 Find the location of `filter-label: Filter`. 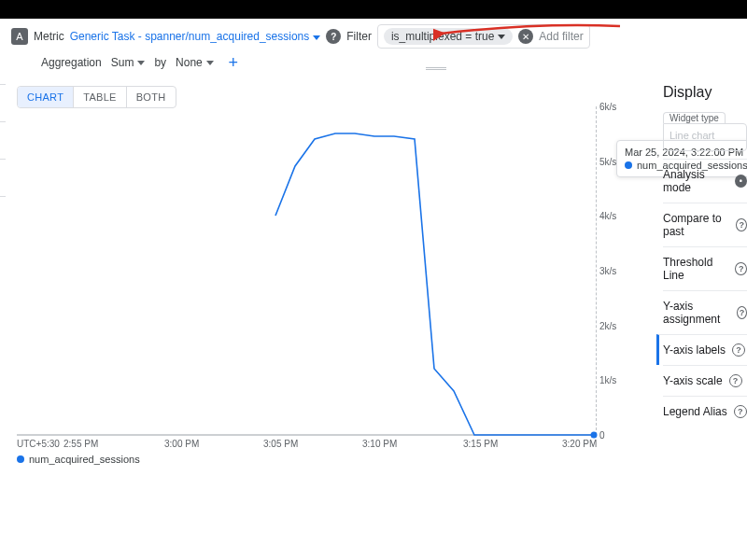

filter-label: Filter is located at coordinates (359, 36).